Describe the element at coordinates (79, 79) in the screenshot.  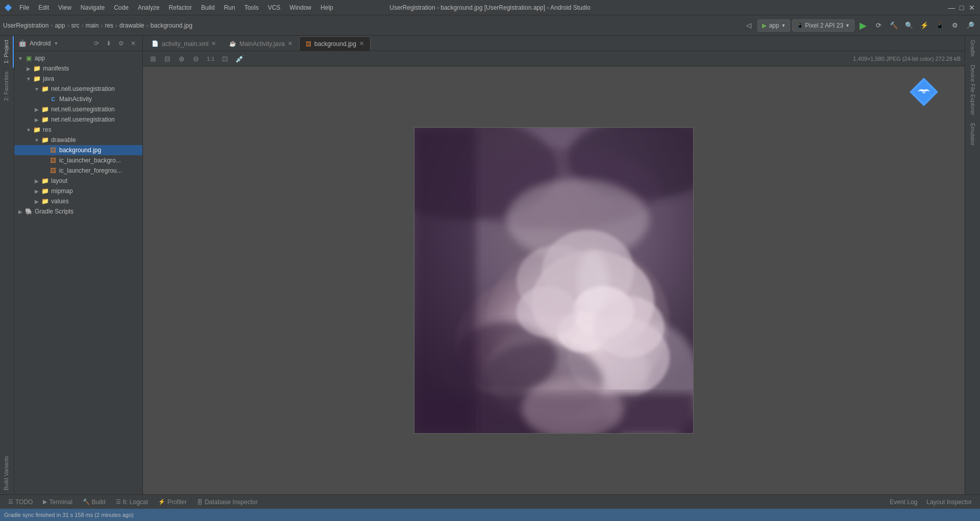
I see `tree-item-java: ▼ 📁 java` at that location.